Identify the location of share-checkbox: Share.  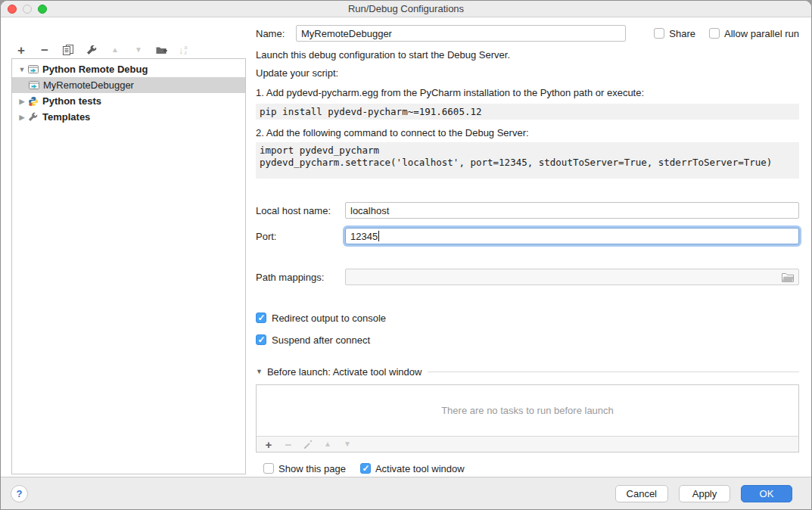
(675, 33).